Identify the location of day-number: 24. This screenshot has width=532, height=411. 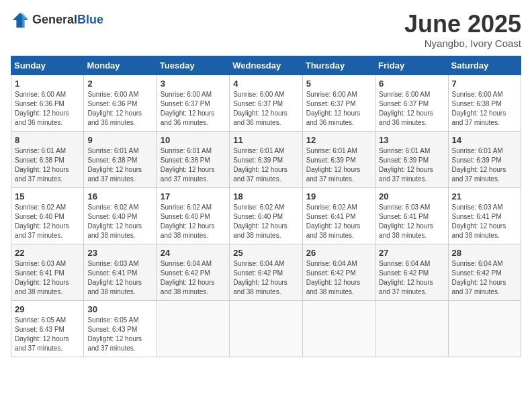
(193, 253).